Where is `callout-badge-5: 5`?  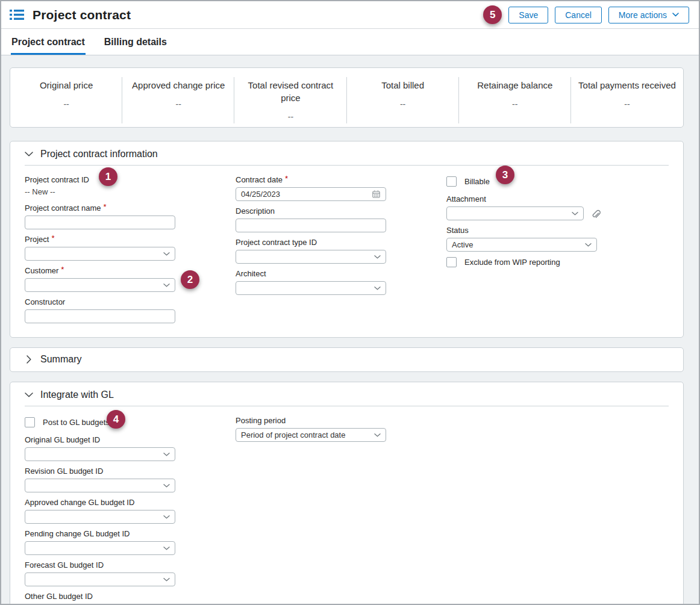 callout-badge-5: 5 is located at coordinates (493, 14).